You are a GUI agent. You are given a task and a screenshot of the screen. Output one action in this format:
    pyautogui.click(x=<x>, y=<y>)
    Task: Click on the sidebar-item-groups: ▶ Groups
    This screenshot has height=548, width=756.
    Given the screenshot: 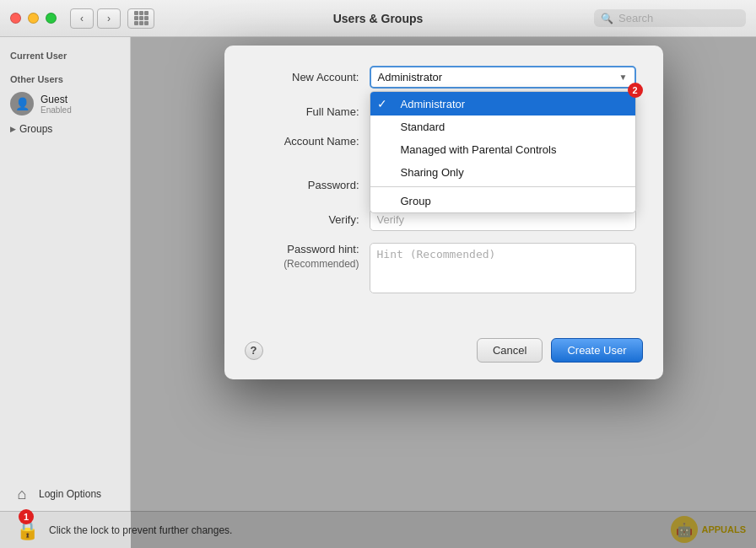 What is the action you would take?
    pyautogui.click(x=65, y=129)
    